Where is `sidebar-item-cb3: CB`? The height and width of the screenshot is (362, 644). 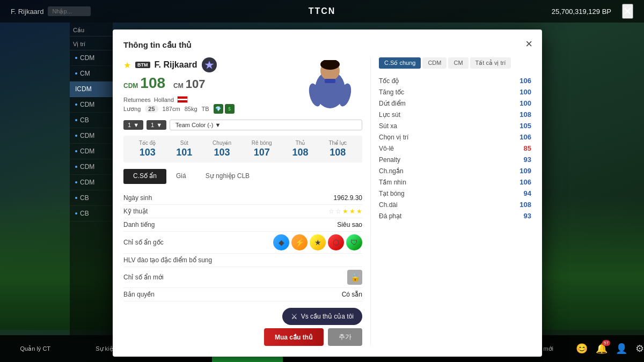
sidebar-item-cb3: CB is located at coordinates (91, 213).